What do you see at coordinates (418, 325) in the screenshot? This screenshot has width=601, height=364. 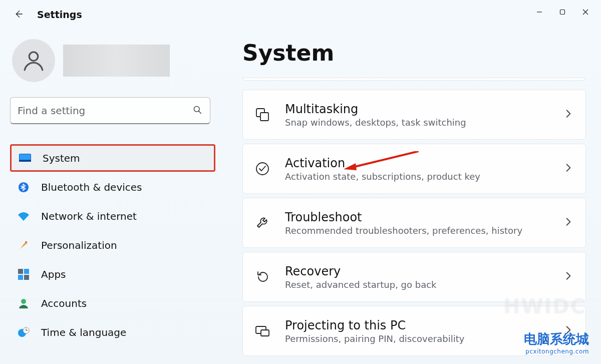 I see `card-title: Projecting to this PC` at bounding box center [418, 325].